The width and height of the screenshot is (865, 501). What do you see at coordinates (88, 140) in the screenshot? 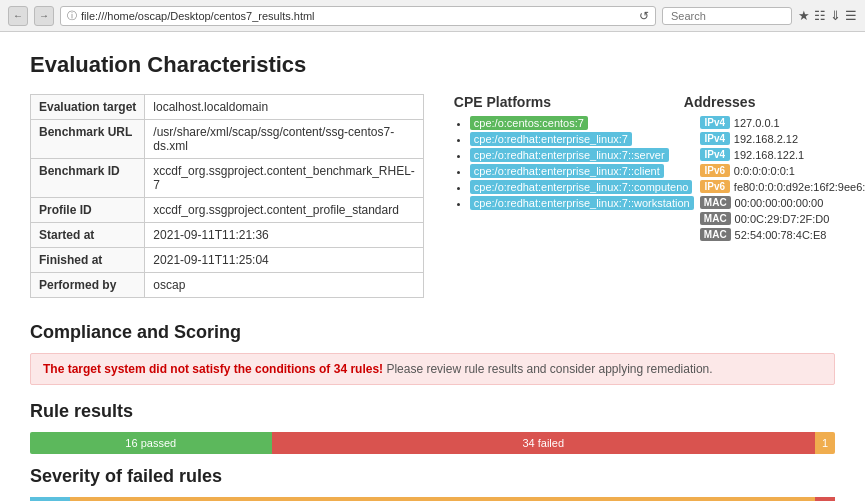
I see `row-label: Benchmark URL` at bounding box center [88, 140].